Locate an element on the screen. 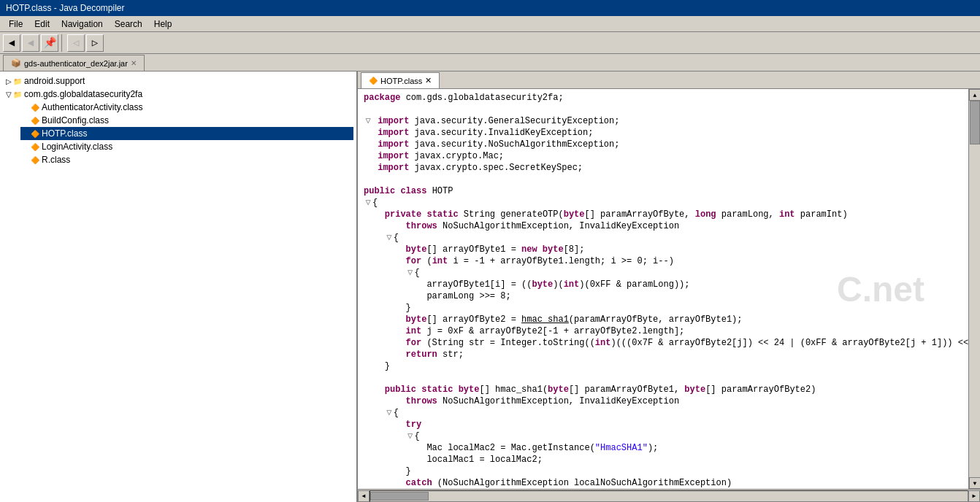 The image size is (980, 502). code-line-byte1: byte[] arrayOfByte1 = new byte[8]; is located at coordinates (666, 250).